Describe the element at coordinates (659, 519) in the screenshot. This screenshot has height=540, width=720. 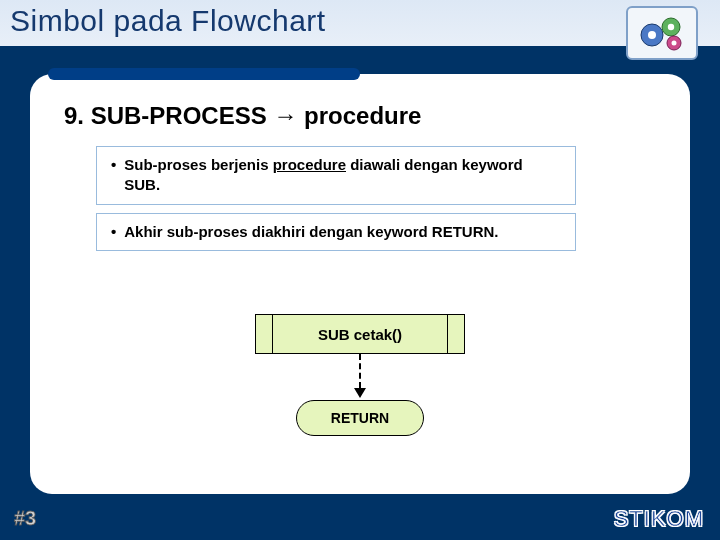
I see `brand-logo: STIKOM` at that location.